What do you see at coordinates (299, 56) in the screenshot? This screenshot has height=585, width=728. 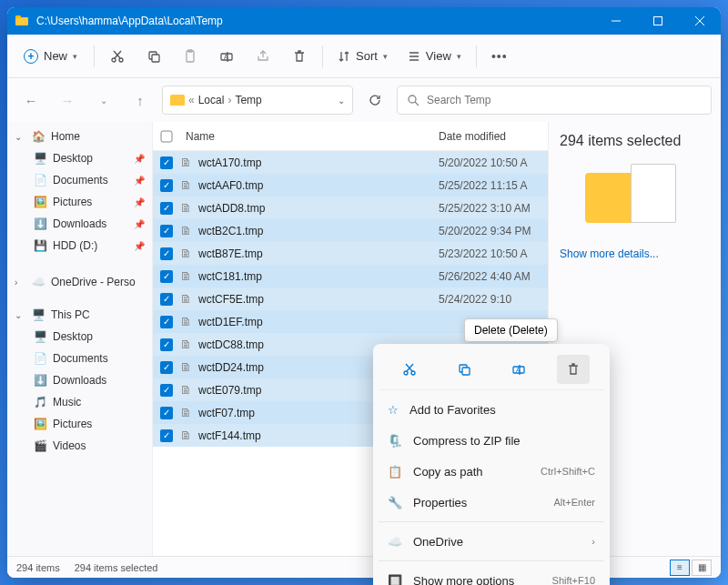 I see `delete-button` at bounding box center [299, 56].